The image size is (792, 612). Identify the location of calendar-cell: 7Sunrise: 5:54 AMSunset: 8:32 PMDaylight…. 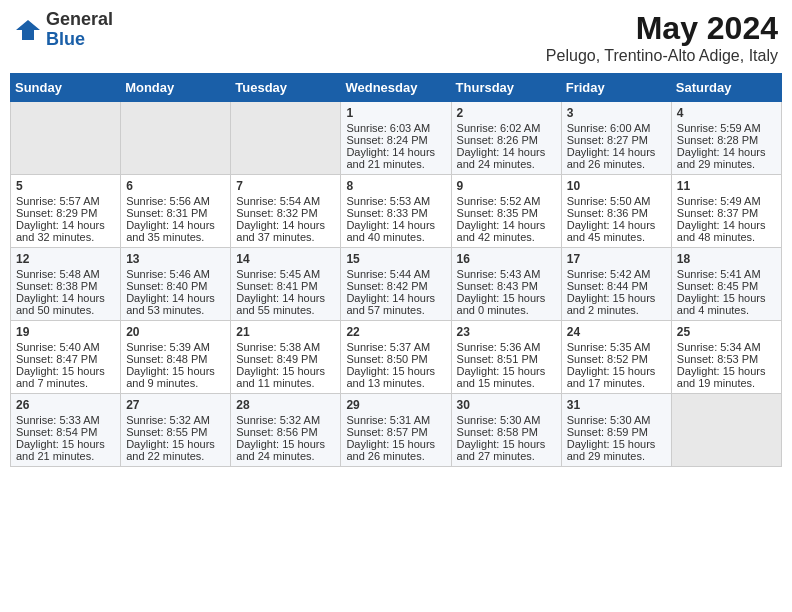
(286, 212).